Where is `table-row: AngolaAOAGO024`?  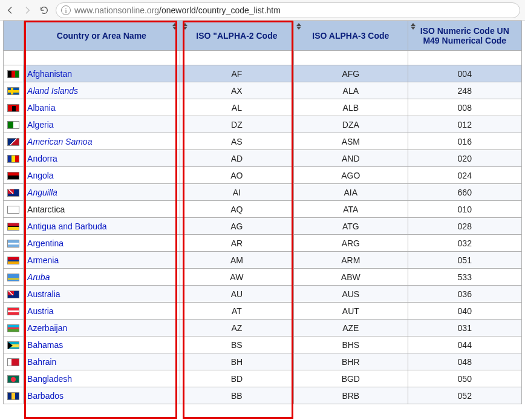
table-row: AngolaAOAGO024 is located at coordinates (262, 176).